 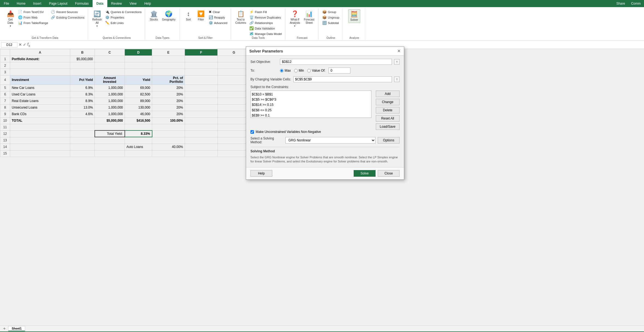 What do you see at coordinates (261, 173) in the screenshot?
I see `btn-help: Help` at bounding box center [261, 173].